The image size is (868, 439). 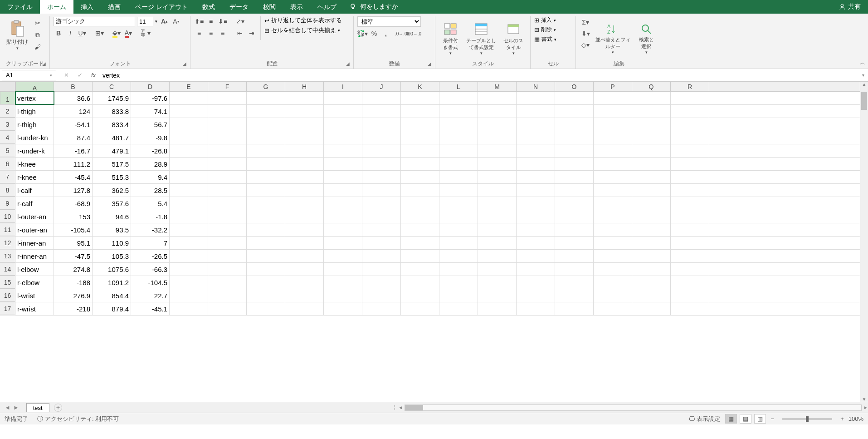 What do you see at coordinates (151, 164) in the screenshot?
I see `cell: 28.9` at bounding box center [151, 164].